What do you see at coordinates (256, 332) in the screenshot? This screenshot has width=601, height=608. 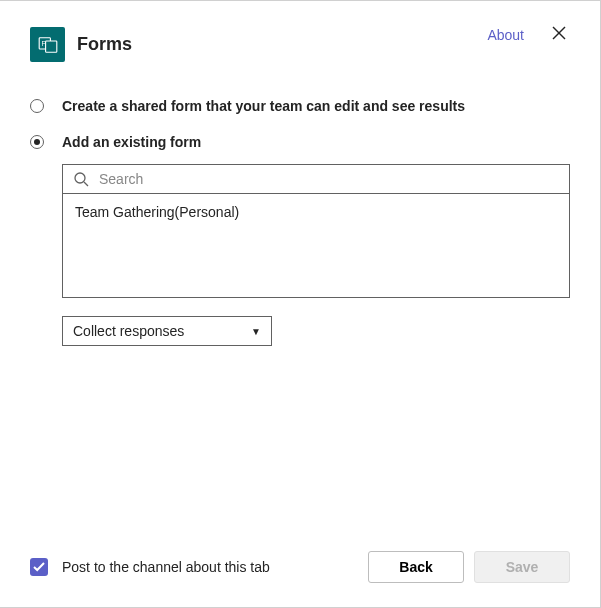 I see `chevron-down-icon: ▼` at bounding box center [256, 332].